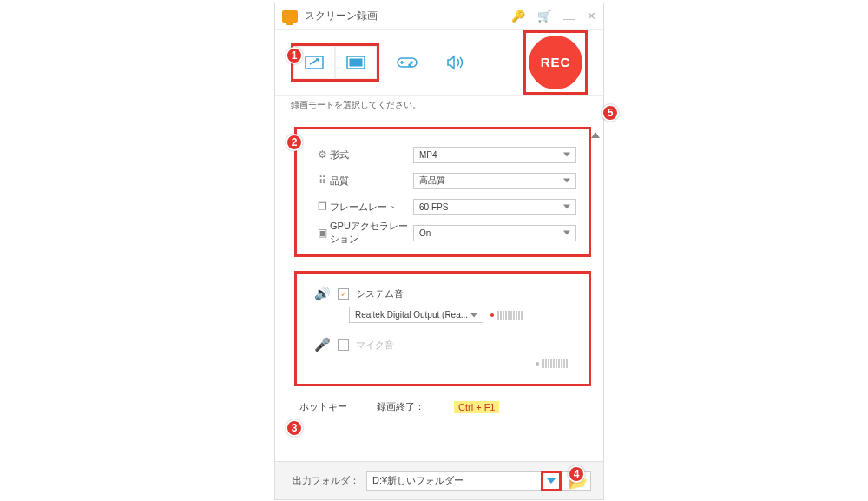 Image resolution: width=868 pixels, height=501 pixels. I want to click on format-label: 形式, so click(372, 155).